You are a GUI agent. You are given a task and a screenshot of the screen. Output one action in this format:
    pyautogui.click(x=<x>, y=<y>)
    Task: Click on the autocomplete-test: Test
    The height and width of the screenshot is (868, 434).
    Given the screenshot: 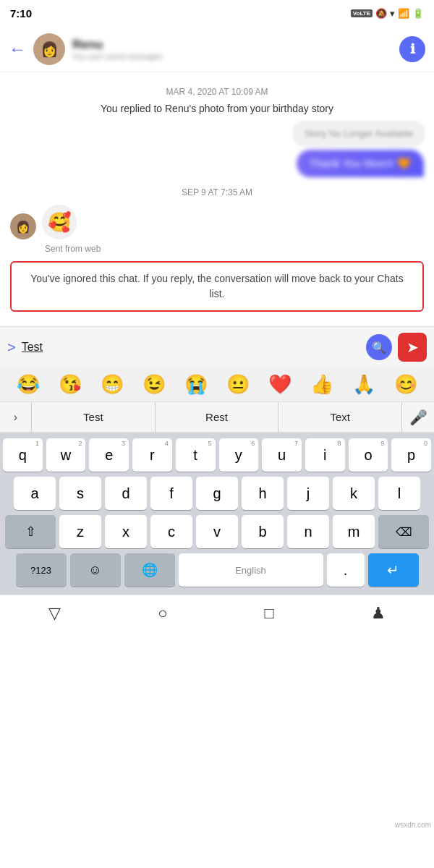 What is the action you would take?
    pyautogui.click(x=94, y=417)
    